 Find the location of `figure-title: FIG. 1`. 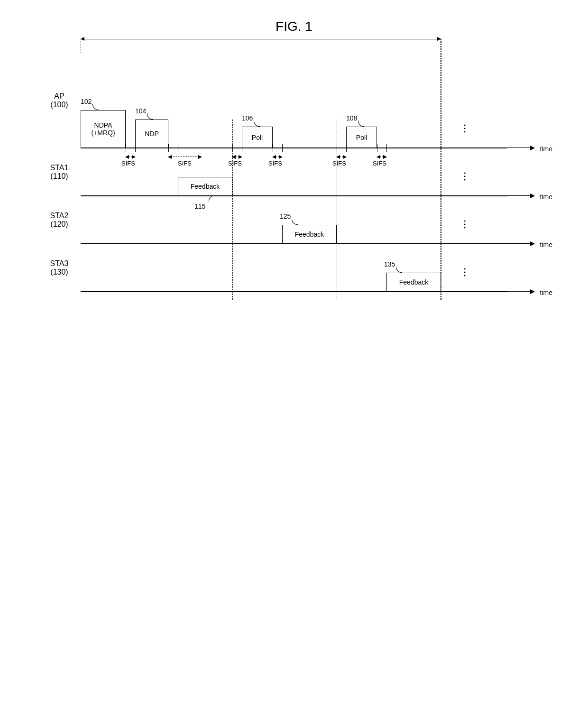

figure-title: FIG. 1 is located at coordinates (294, 27).